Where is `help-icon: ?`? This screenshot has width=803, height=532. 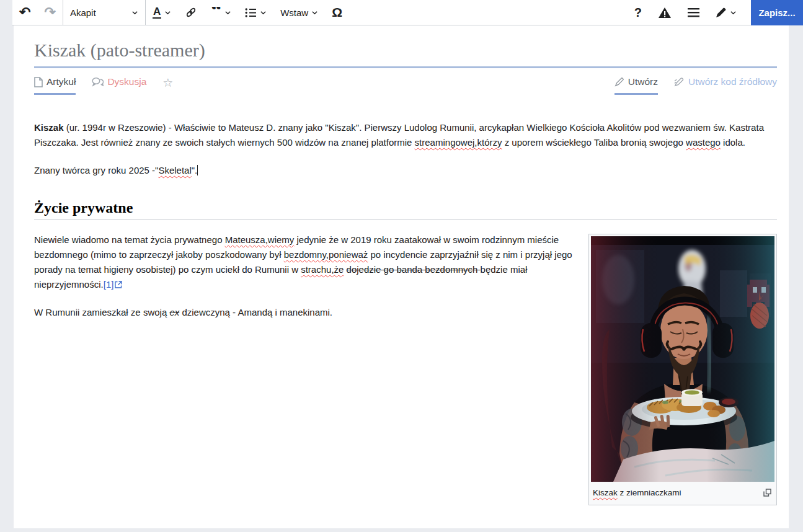
help-icon: ? is located at coordinates (638, 12).